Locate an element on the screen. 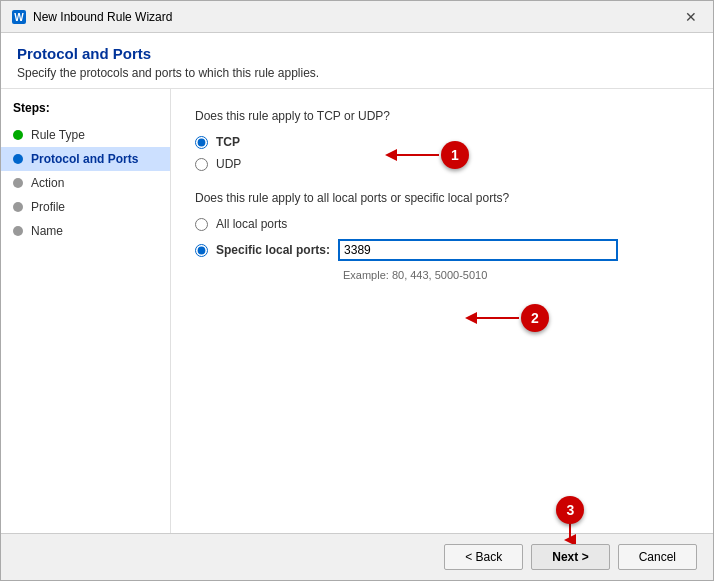 This screenshot has width=714, height=581. tcp-radio is located at coordinates (202, 142).